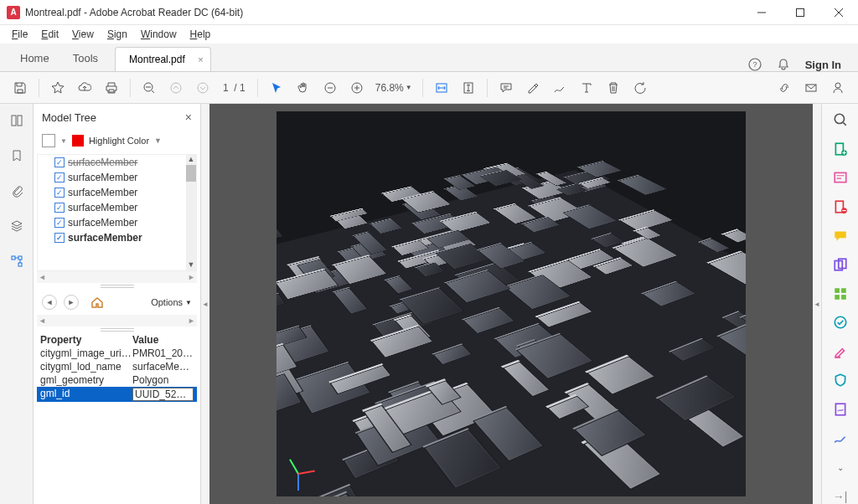 This screenshot has width=858, height=504. I want to click on property-header-value: Value, so click(163, 340).